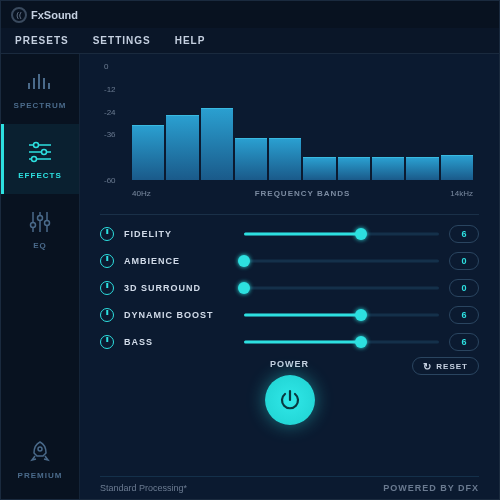 Image resolution: width=500 pixels, height=500 pixels. Describe the element at coordinates (40, 152) in the screenshot. I see `sliders-icon` at that location.